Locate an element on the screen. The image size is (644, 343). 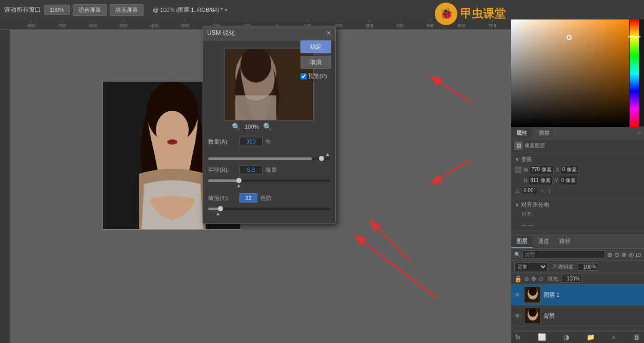
radius-input is located at coordinates (251, 170).